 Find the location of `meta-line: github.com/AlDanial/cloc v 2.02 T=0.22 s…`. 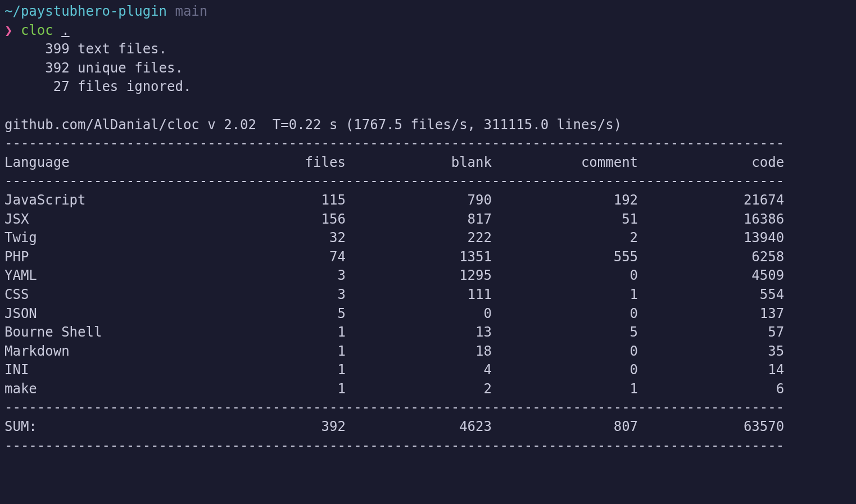

meta-line: github.com/AlDanial/cloc v 2.02 T=0.22 s… is located at coordinates (428, 125).